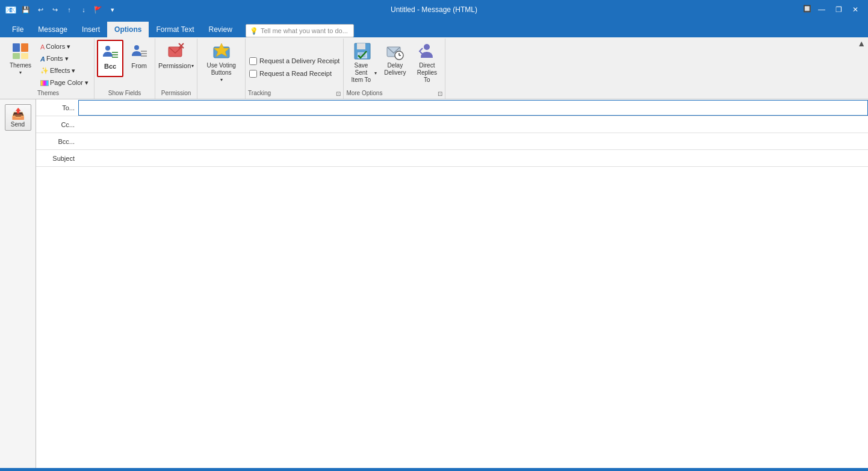 The width and height of the screenshot is (868, 471). What do you see at coordinates (253, 61) in the screenshot?
I see `delivery-receipt-checkbox` at bounding box center [253, 61].